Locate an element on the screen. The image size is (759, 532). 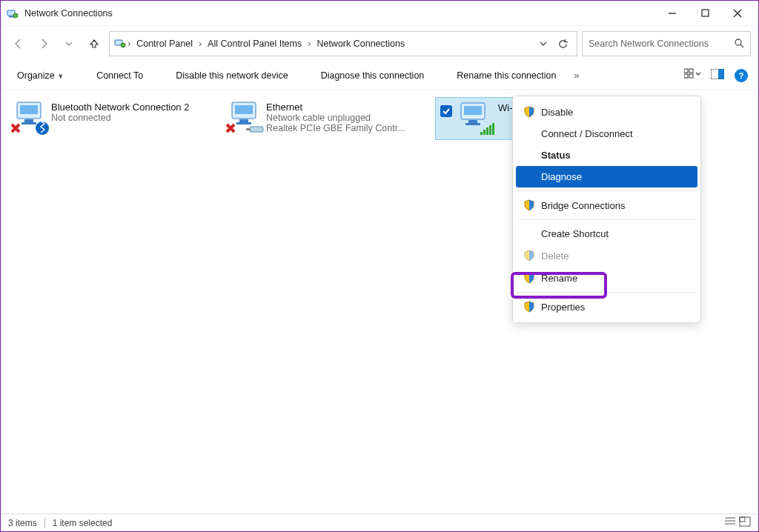
breadcrumb: › Control Panel › All Control Panel Item… is located at coordinates (343, 44).